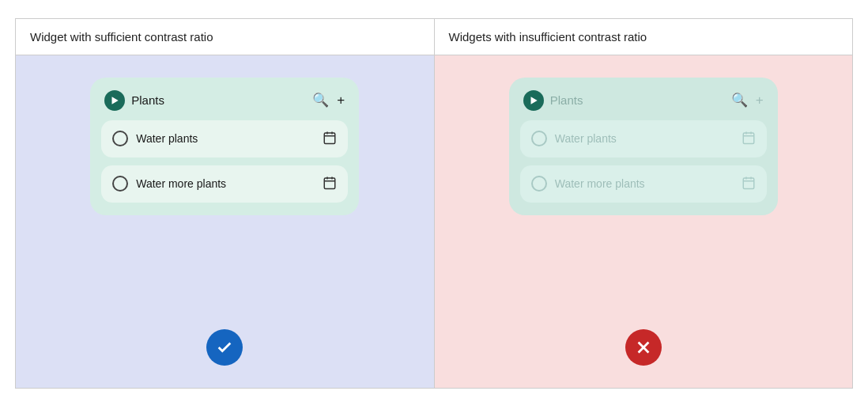  Describe the element at coordinates (643, 347) in the screenshot. I see `x-icon` at that location.